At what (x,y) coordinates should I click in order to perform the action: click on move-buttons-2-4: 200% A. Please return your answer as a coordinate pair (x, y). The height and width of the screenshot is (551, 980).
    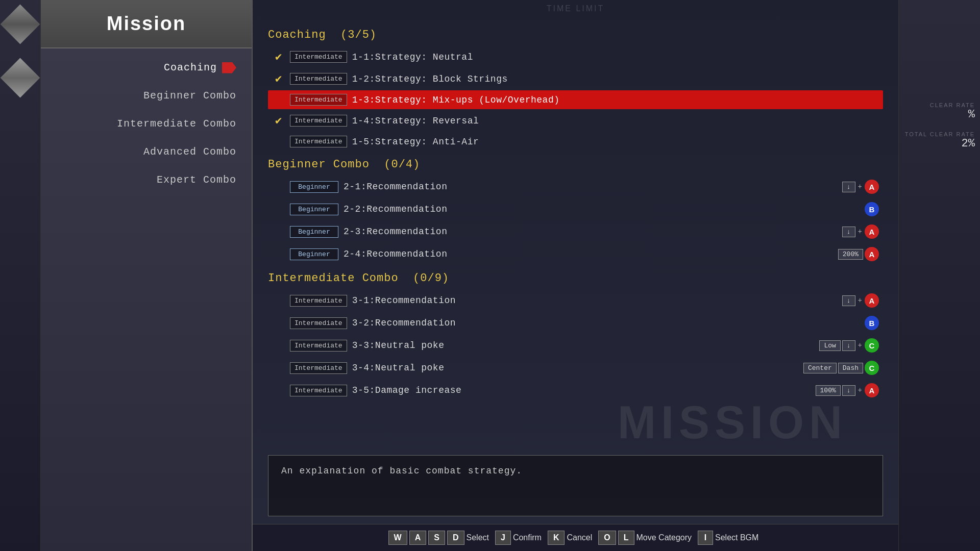
    Looking at the image, I should click on (859, 254).